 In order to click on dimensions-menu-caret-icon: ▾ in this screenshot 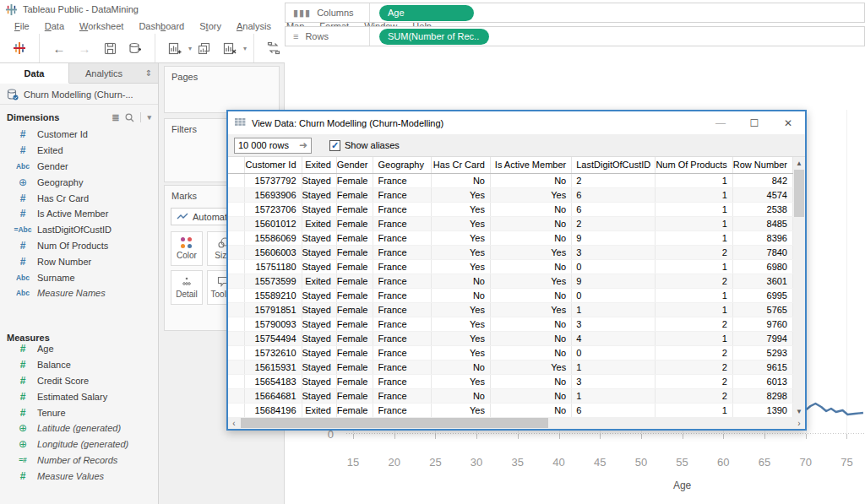, I will do `click(149, 117)`.